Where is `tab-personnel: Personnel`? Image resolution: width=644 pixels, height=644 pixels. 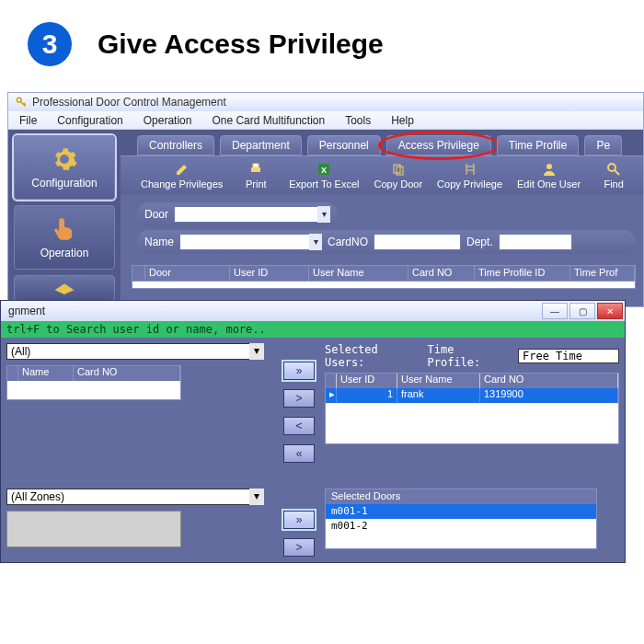 tab-personnel: Personnel is located at coordinates (344, 145).